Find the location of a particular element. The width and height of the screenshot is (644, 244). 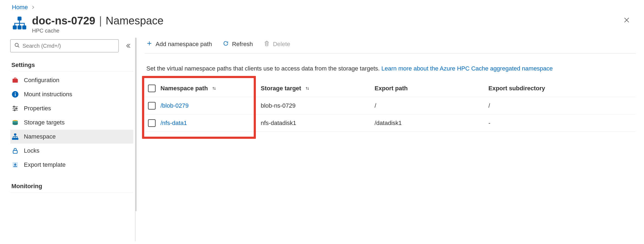

namespace-path-link: /nfs-data1 is located at coordinates (211, 123).